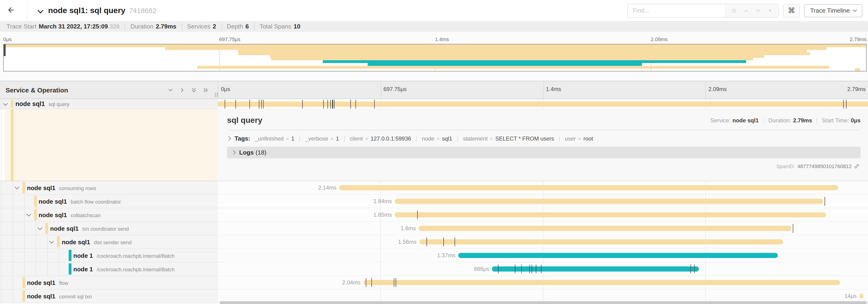 The height and width of the screenshot is (304, 868). What do you see at coordinates (143, 10) in the screenshot?
I see `trace-id: 7418682` at bounding box center [143, 10].